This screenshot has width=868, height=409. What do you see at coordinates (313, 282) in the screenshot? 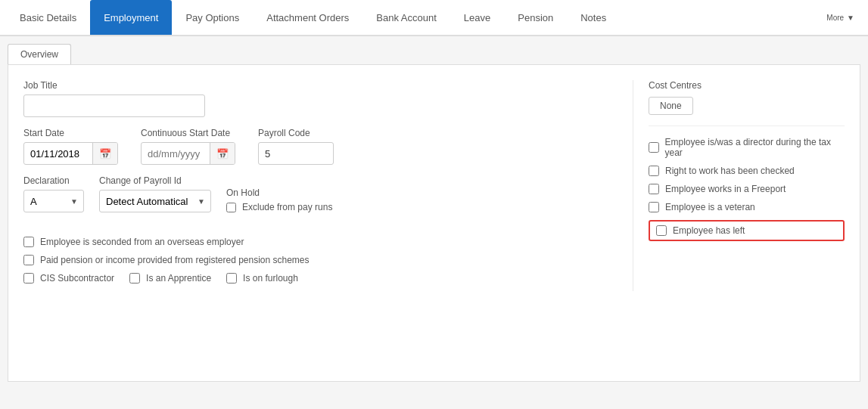
I see `bottom-checkboxes-row: CIS Subcontractor Is an Apprentice Is on…` at bounding box center [313, 282].